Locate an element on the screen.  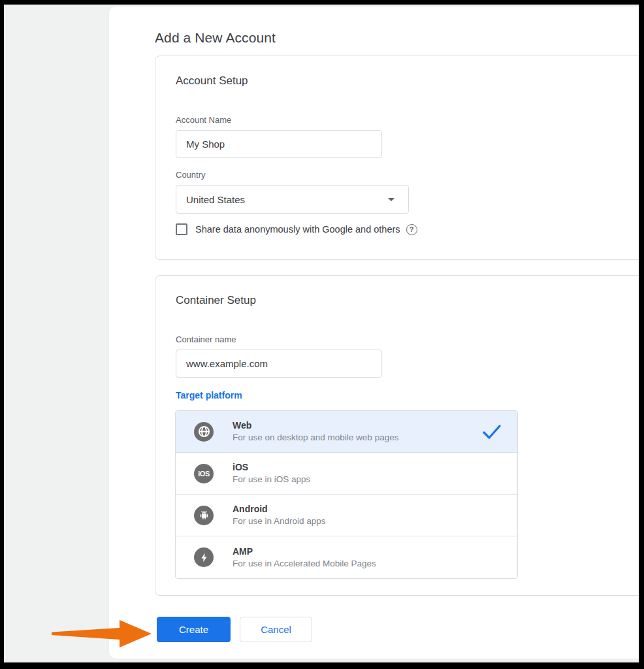
platform-description: For use on desktop and mobile web pages is located at coordinates (357, 438).